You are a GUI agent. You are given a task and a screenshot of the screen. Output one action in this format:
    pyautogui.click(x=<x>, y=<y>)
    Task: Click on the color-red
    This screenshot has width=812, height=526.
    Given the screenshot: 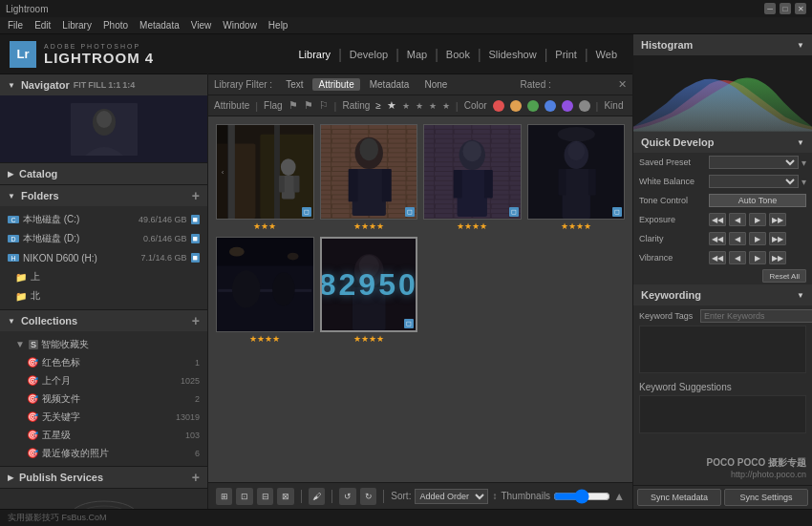 What is the action you would take?
    pyautogui.click(x=499, y=106)
    